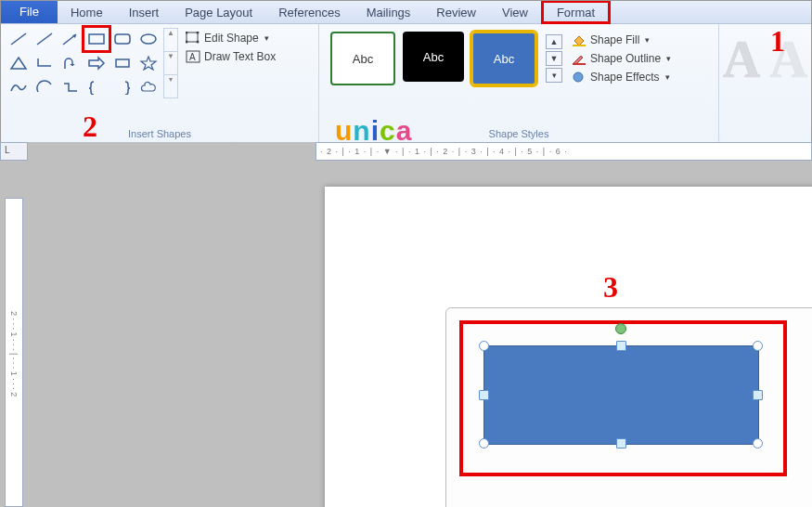 The image size is (812, 507). I want to click on shape-triangle-icon, so click(19, 63).